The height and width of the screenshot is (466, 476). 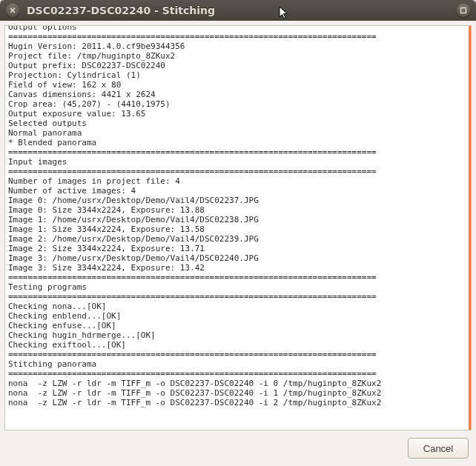 I want to click on button-row: Cancel, so click(x=238, y=446).